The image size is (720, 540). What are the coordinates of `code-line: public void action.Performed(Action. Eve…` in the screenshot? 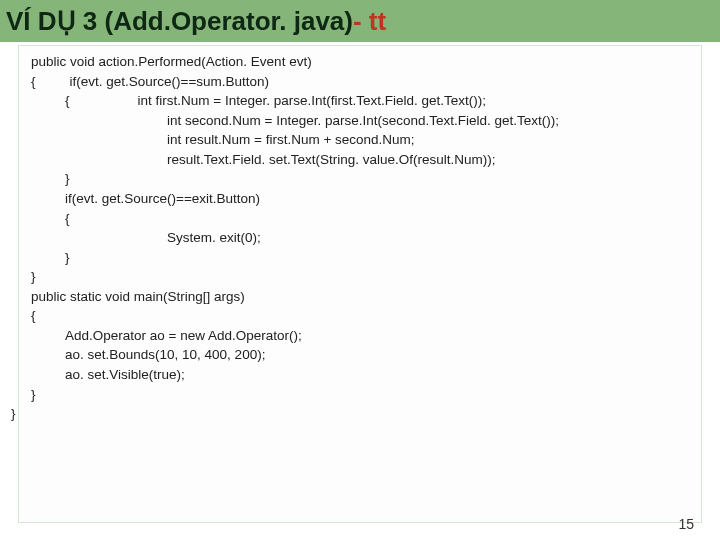 It's located at (172, 62).